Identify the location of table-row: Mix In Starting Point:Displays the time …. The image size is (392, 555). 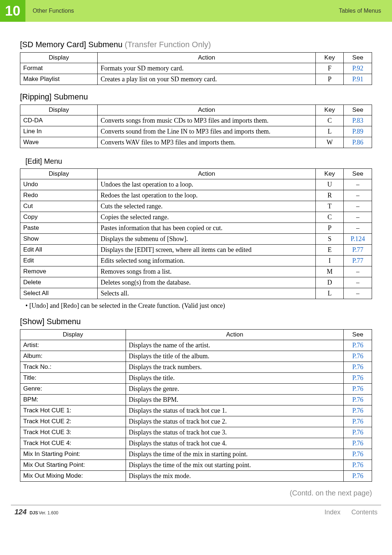
(196, 454).